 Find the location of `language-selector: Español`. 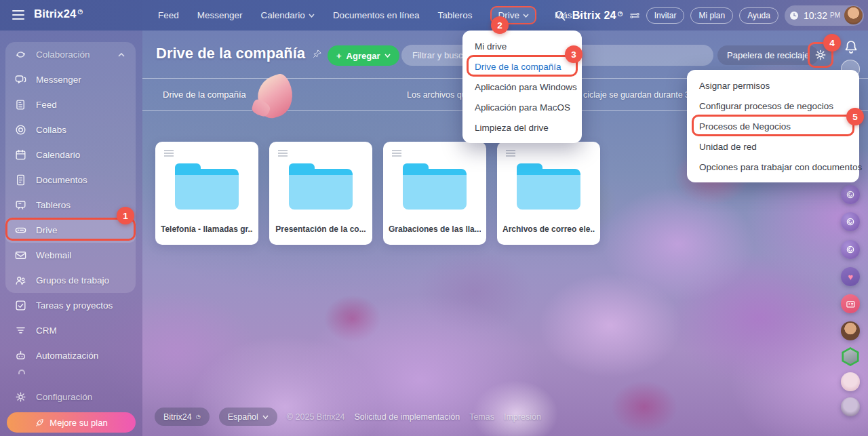

language-selector: Español is located at coordinates (248, 416).